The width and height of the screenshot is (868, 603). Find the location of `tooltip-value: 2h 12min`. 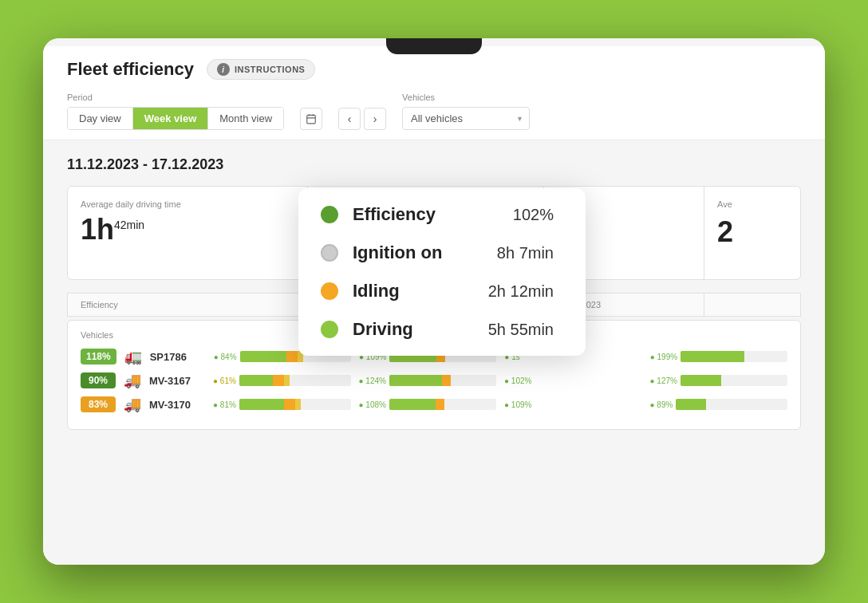

tooltip-value: 2h 12min is located at coordinates (514, 292).